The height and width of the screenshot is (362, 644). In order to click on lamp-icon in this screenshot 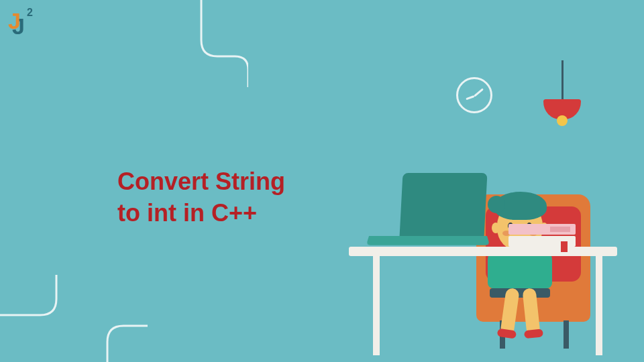, I will do `click(562, 90)`.